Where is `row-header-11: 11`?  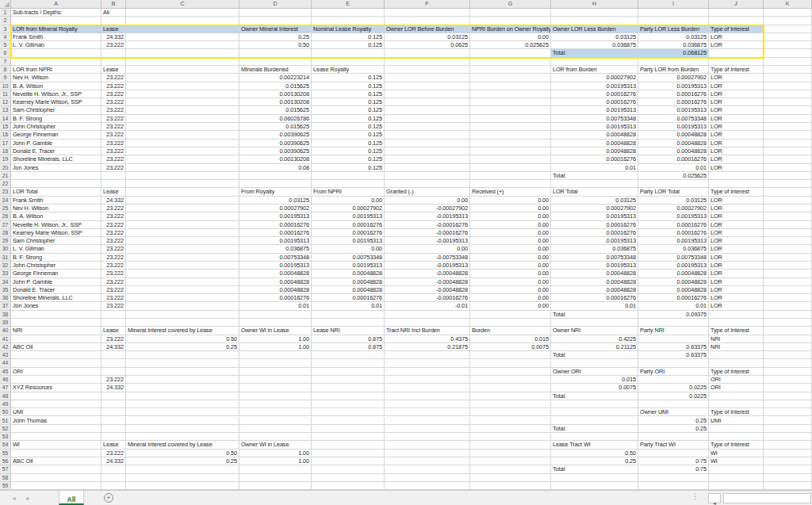
row-header-11: 11 is located at coordinates (6, 94).